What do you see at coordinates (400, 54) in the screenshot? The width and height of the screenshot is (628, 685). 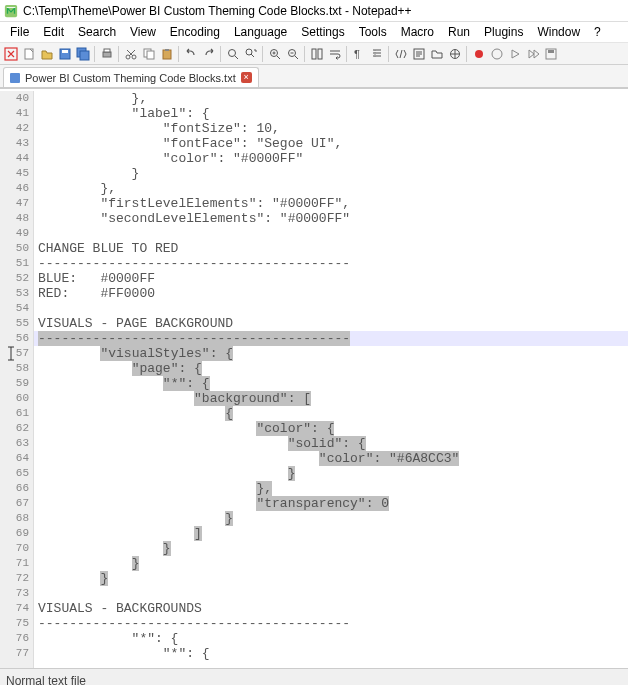 I see `language-format-button` at bounding box center [400, 54].